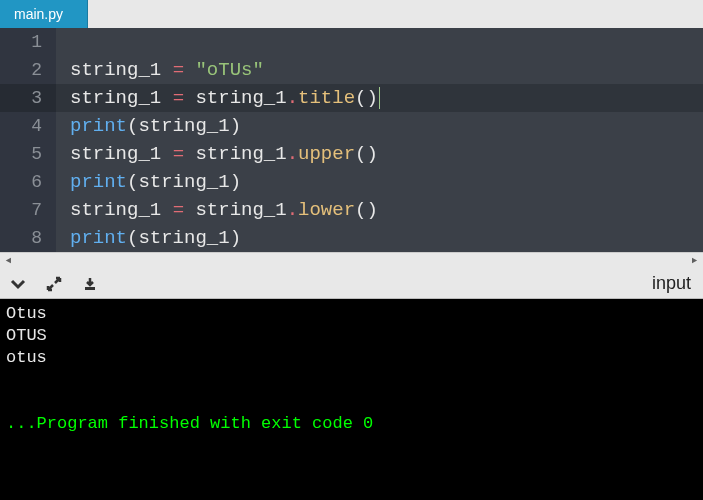 The height and width of the screenshot is (500, 703). Describe the element at coordinates (352, 336) in the screenshot. I see `console-line: OTUS` at that location.